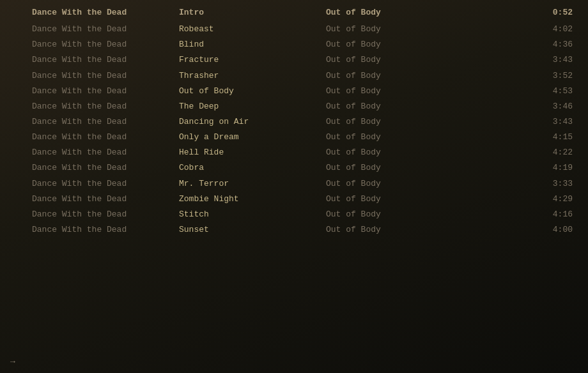 The image size is (588, 373). I want to click on track-title: Robeast, so click(252, 29).